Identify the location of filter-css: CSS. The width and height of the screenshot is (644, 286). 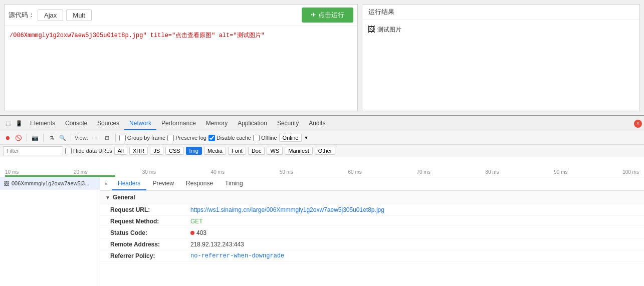
(174, 151).